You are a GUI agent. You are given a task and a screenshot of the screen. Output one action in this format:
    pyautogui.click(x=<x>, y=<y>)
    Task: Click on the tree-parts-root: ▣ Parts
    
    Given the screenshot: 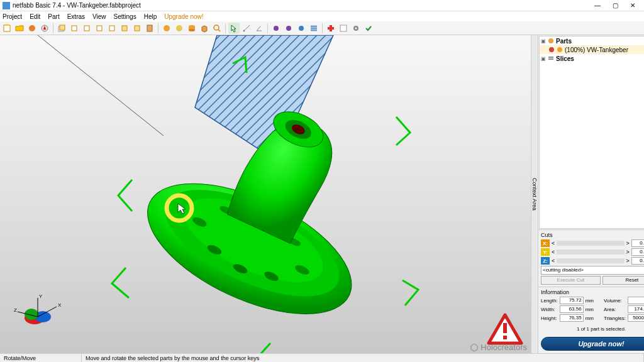 What is the action you would take?
    pyautogui.click(x=592, y=41)
    